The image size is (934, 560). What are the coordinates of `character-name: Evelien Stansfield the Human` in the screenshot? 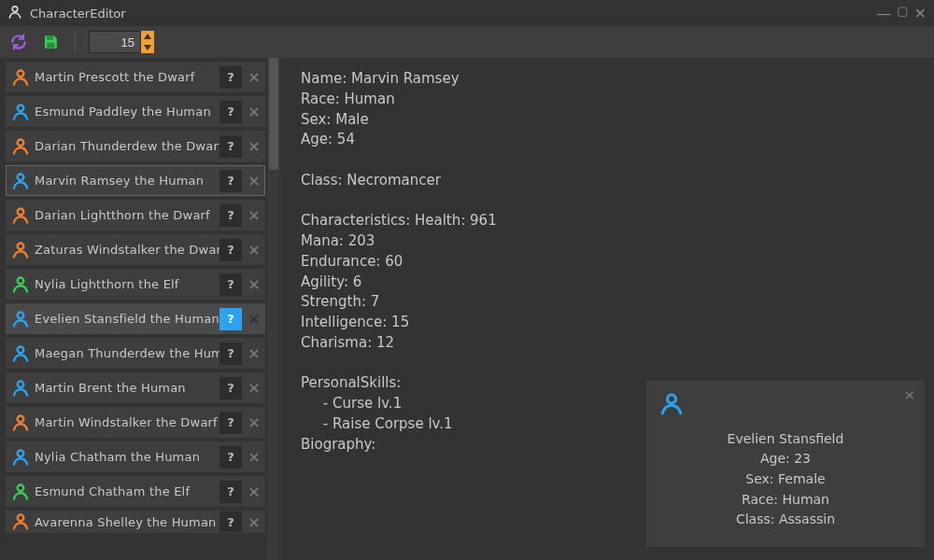 It's located at (127, 319).